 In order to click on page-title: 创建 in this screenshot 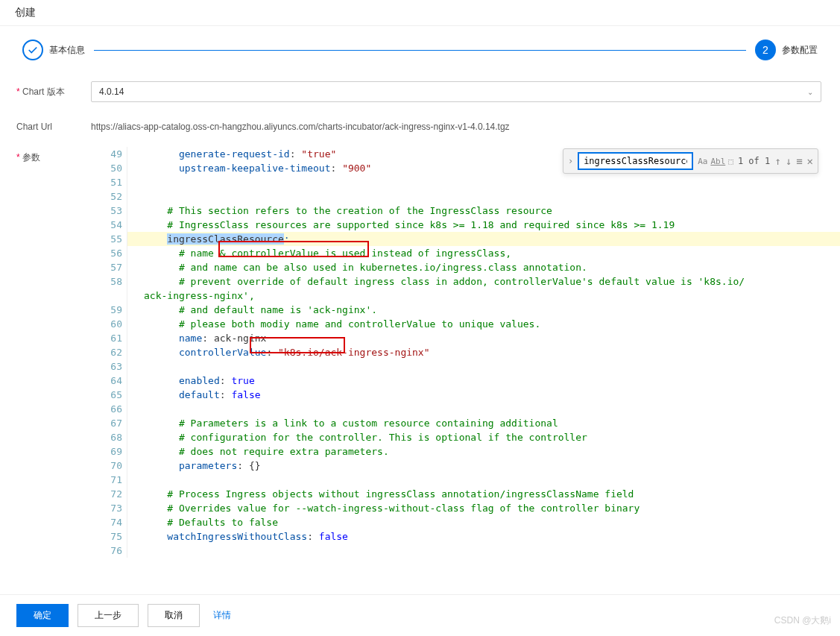, I will do `click(420, 13)`.